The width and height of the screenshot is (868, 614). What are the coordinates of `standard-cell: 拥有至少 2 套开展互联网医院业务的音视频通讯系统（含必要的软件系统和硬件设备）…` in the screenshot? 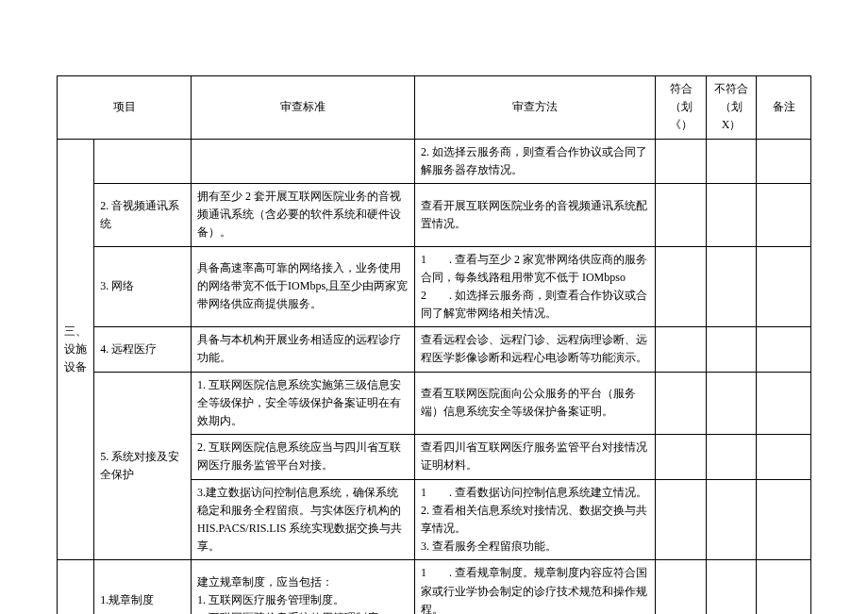 It's located at (304, 215).